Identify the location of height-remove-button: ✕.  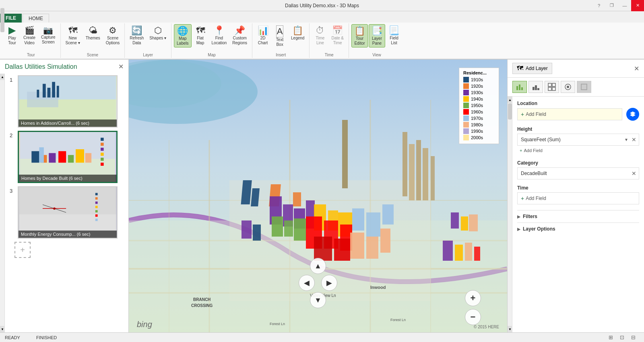
(634, 140).